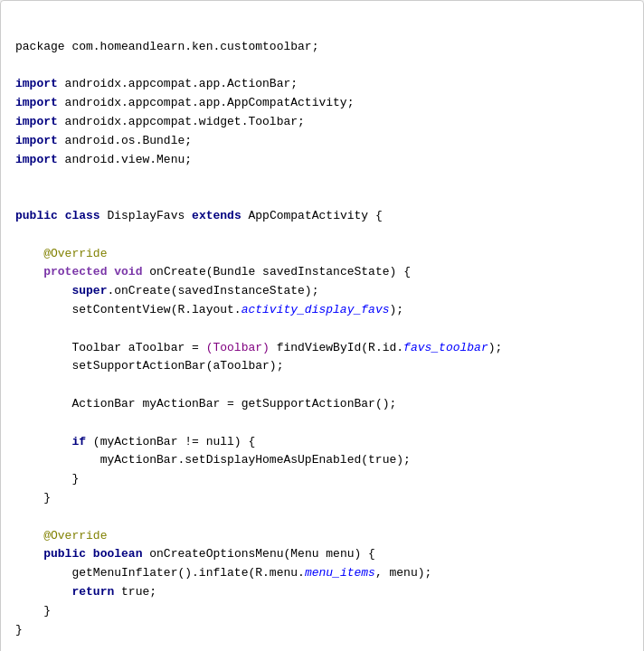 The image size is (644, 651). Describe the element at coordinates (36, 83) in the screenshot. I see `import-kw-1: import` at that location.